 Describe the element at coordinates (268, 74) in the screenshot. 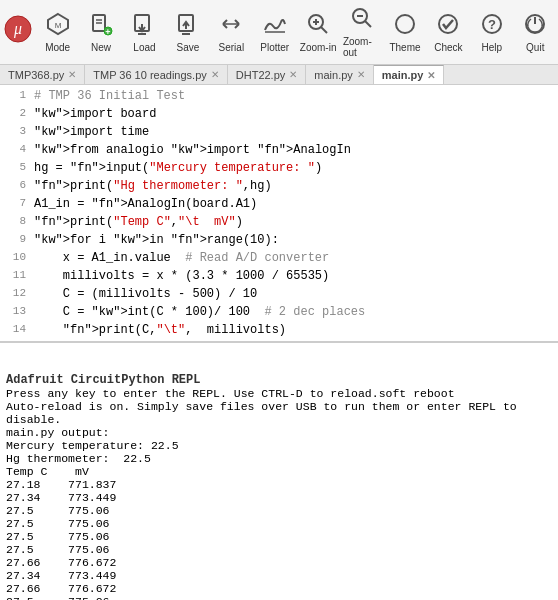

I see `tab-dht22: DHT22.py✕` at that location.